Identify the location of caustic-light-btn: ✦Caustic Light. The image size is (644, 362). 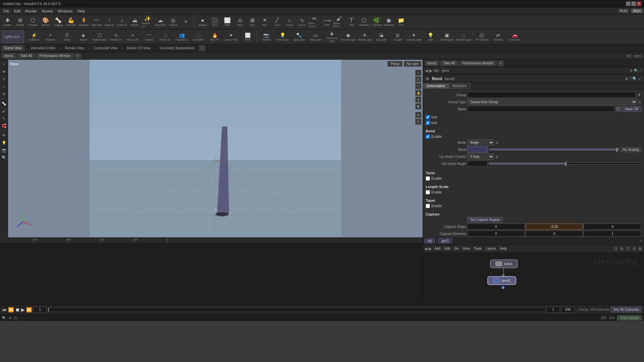
(414, 37).